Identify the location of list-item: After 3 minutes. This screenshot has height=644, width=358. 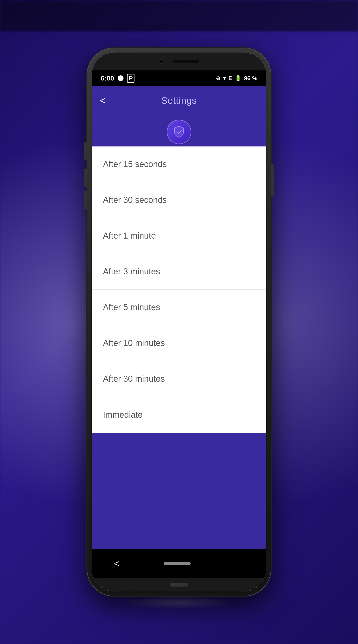
(179, 272).